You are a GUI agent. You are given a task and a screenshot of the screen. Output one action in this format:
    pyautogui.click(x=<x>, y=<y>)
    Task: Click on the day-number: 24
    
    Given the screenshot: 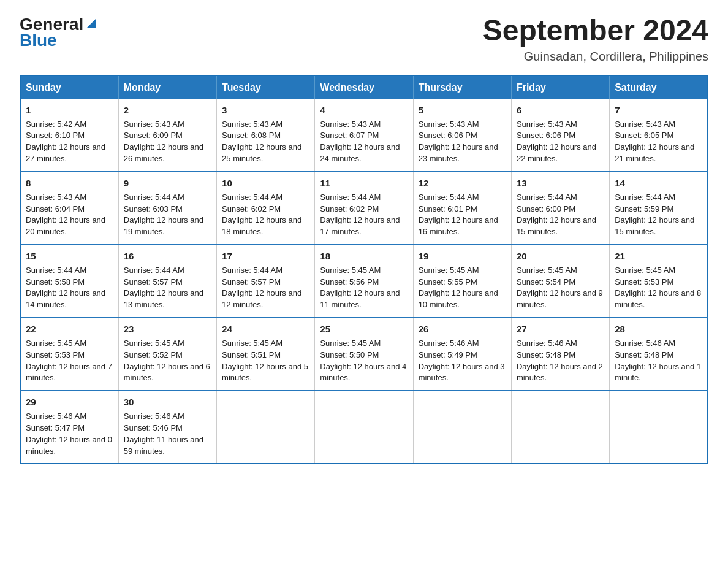 What is the action you would take?
    pyautogui.click(x=266, y=329)
    